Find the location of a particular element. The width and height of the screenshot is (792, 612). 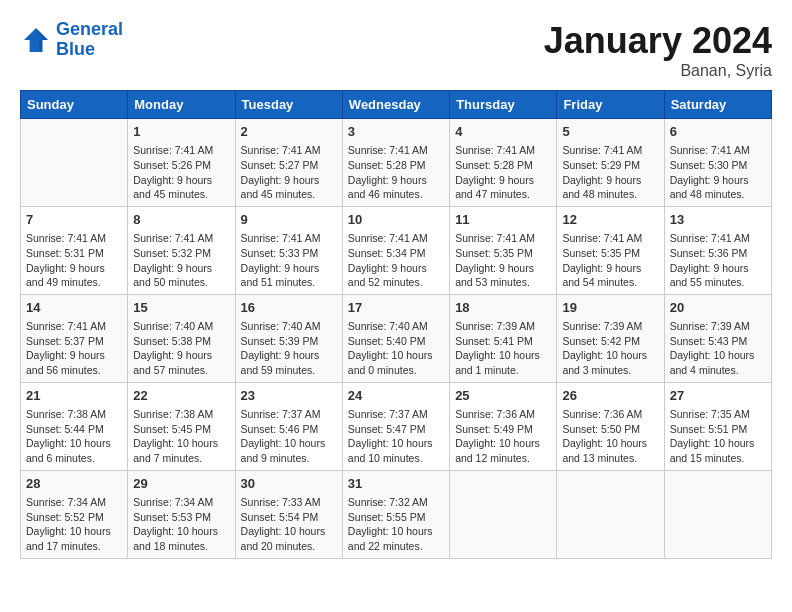

day-info: Sunrise: 7:41 AM Sunset: 5:32 PM Dayligh… is located at coordinates (181, 260).